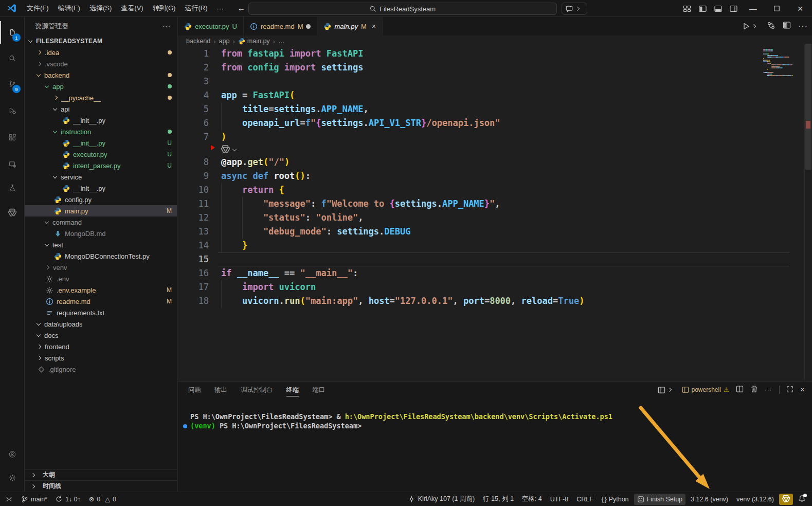 This screenshot has height=506, width=812. What do you see at coordinates (101, 75) in the screenshot?
I see `tree-item-backend: backend` at bounding box center [101, 75].